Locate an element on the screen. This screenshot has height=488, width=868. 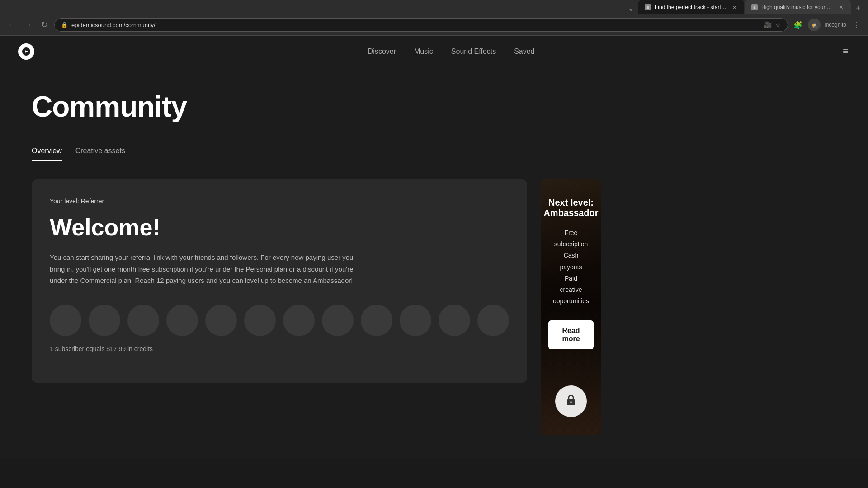
site-nav: Discover Music Sound Effects Saved ≡ is located at coordinates (434, 52).